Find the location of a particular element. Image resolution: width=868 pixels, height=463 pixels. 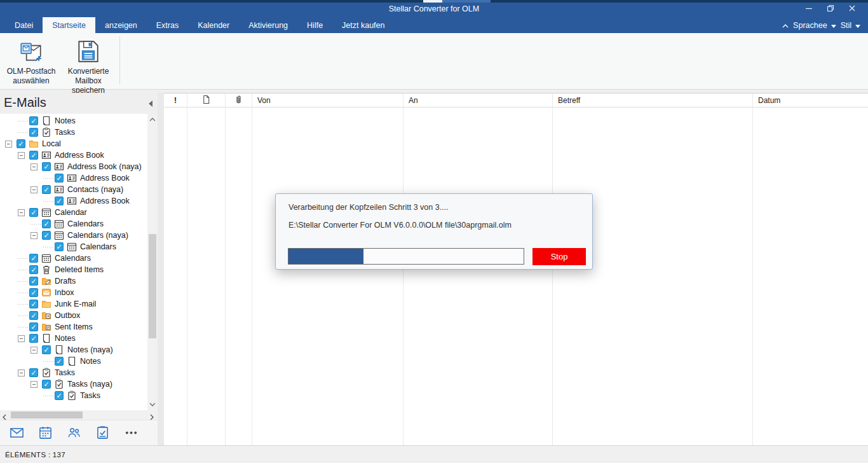

tree-item-local: Local is located at coordinates (74, 144).